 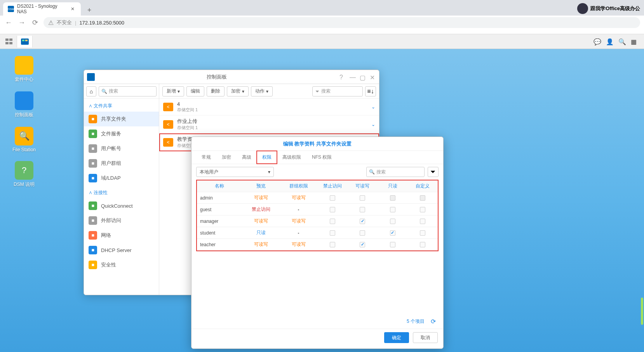 What do you see at coordinates (332, 186) in the screenshot?
I see `col-禁止访问: 禁止访问` at bounding box center [332, 186].